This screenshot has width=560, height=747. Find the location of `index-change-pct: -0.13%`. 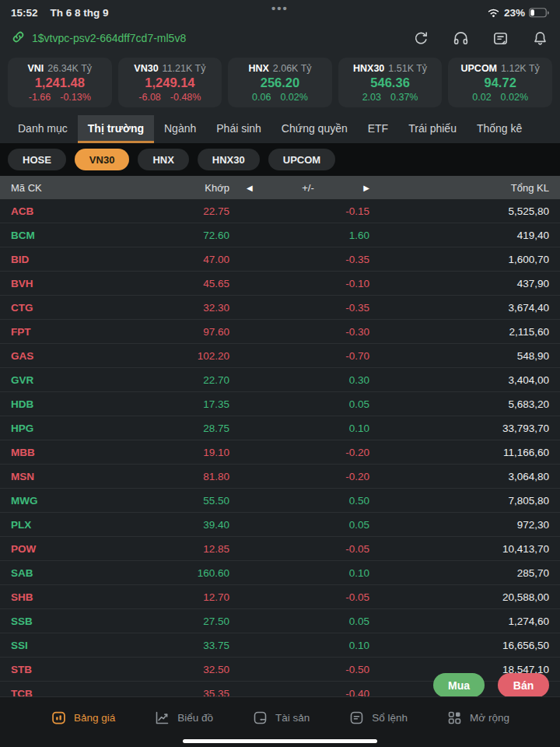

index-change-pct: -0.13% is located at coordinates (75, 97).